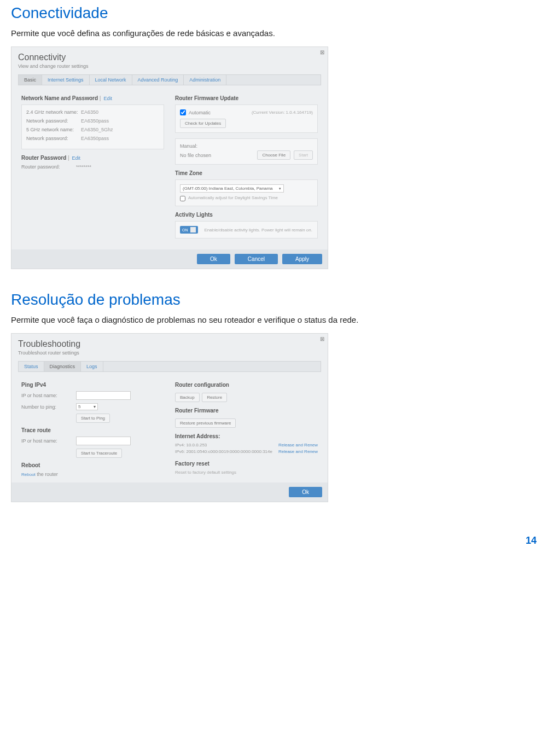  Describe the element at coordinates (229, 452) in the screenshot. I see `ipv6-value: 2001:0540:c000:0019:0000:0000:0000:314e` at that location.